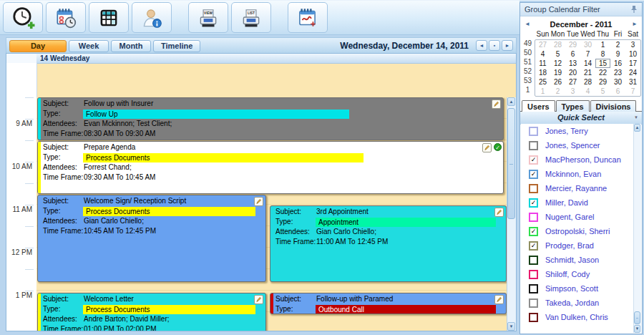 This screenshot has width=644, height=335. I want to click on user-list-item: ✓Mckinnon, Evan, so click(581, 174).